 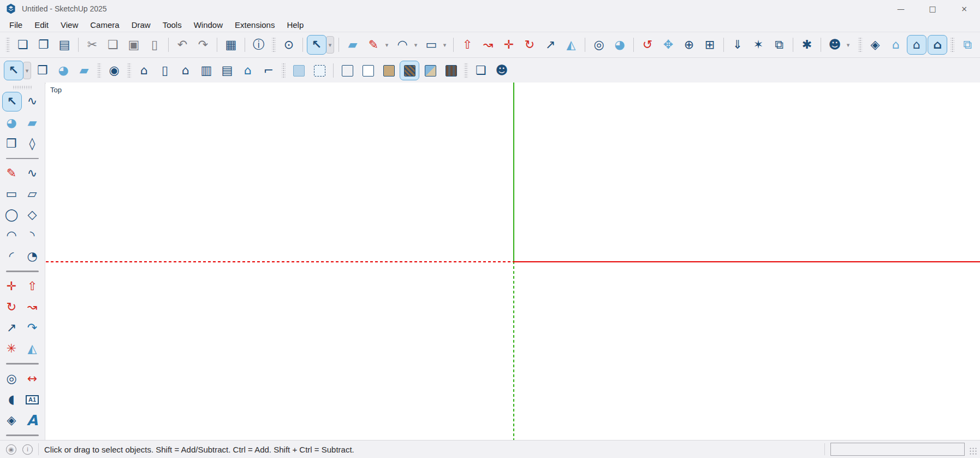 What do you see at coordinates (259, 45) in the screenshot?
I see `model-info-button: ⓘ` at bounding box center [259, 45].